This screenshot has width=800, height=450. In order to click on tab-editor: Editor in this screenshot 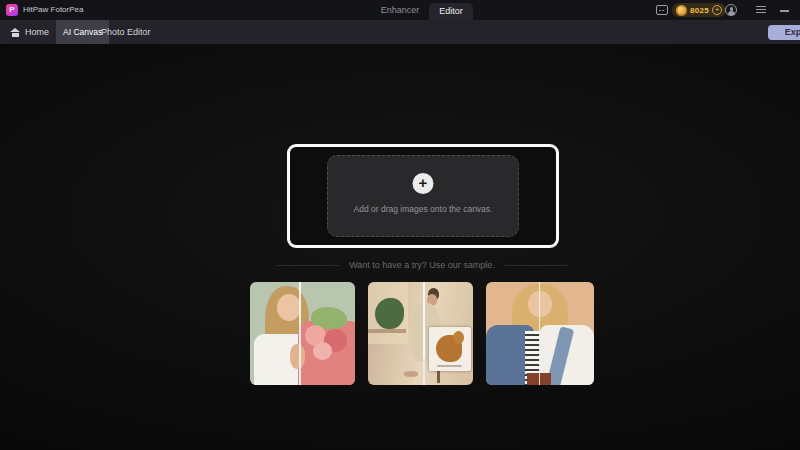, I will do `click(451, 12)`.